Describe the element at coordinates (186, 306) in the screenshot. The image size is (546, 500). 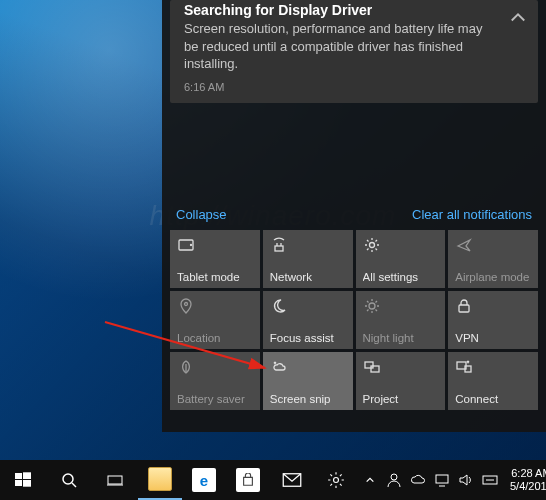
I see `location-icon` at that location.